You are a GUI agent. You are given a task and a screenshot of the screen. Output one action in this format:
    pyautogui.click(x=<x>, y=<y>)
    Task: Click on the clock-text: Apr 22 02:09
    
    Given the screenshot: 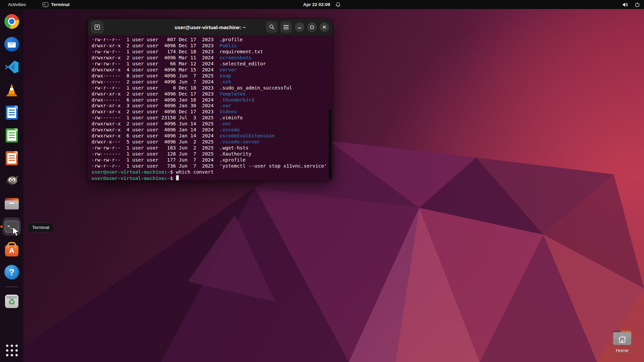 What is the action you would take?
    pyautogui.click(x=317, y=5)
    